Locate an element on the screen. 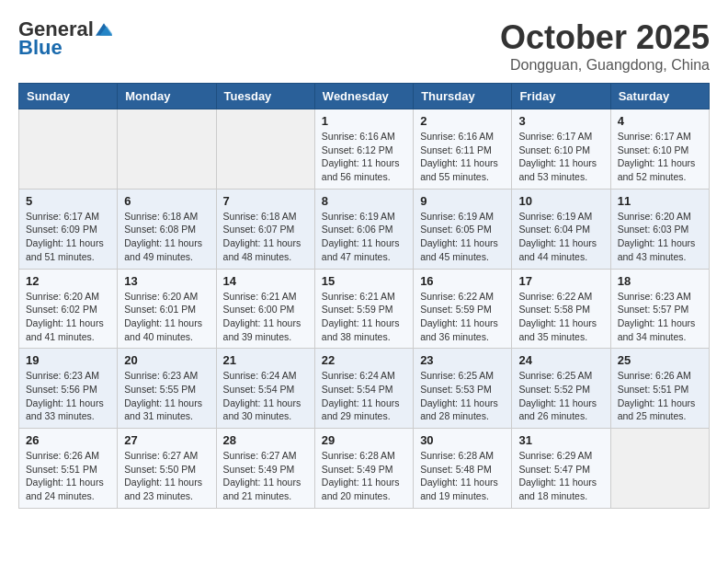 Image resolution: width=728 pixels, height=563 pixels. calendar-cell: 25Sunrise: 6:26 AM Sunset: 5:51 PM Dayli… is located at coordinates (660, 388).